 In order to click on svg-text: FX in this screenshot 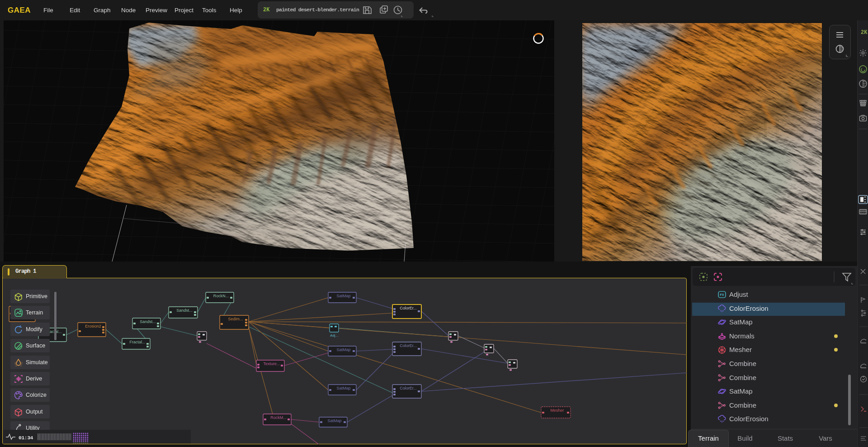, I will do `click(722, 295)`.